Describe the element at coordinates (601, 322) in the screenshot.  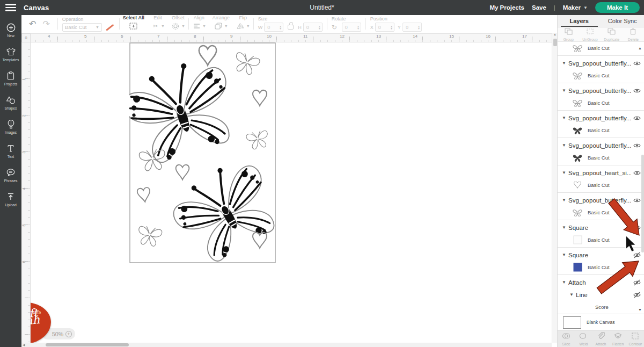
I see `blank-canvas-row: Blank Canvas` at that location.